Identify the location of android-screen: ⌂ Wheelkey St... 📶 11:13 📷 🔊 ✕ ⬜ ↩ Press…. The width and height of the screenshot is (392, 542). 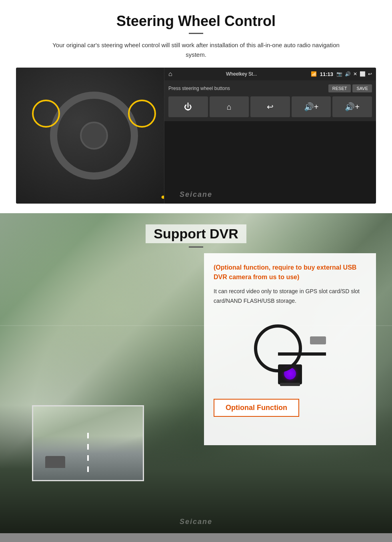
(270, 136).